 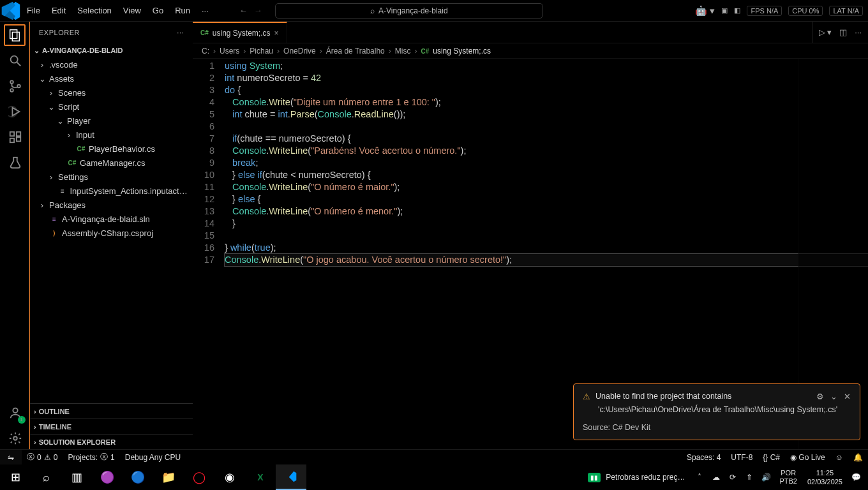 What do you see at coordinates (230, 477) in the screenshot?
I see `taskbar-steam-icon: ◉` at bounding box center [230, 477].